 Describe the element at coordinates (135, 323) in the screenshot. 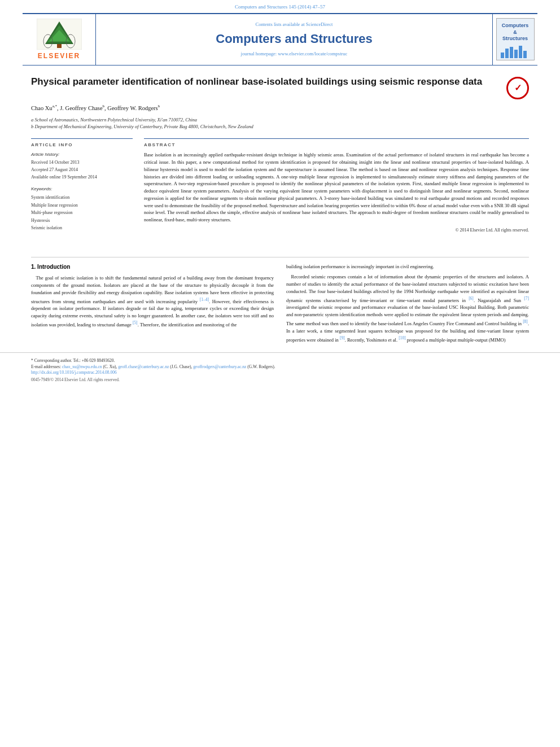

I see `ref-5: [5]` at that location.